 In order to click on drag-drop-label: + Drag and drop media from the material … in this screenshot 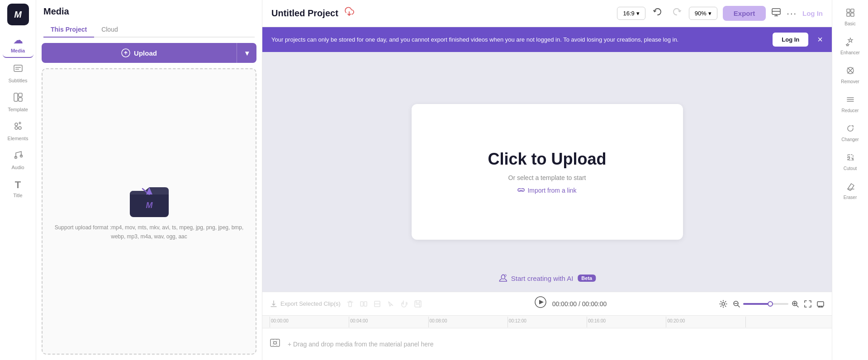, I will do `click(361, 344)`.